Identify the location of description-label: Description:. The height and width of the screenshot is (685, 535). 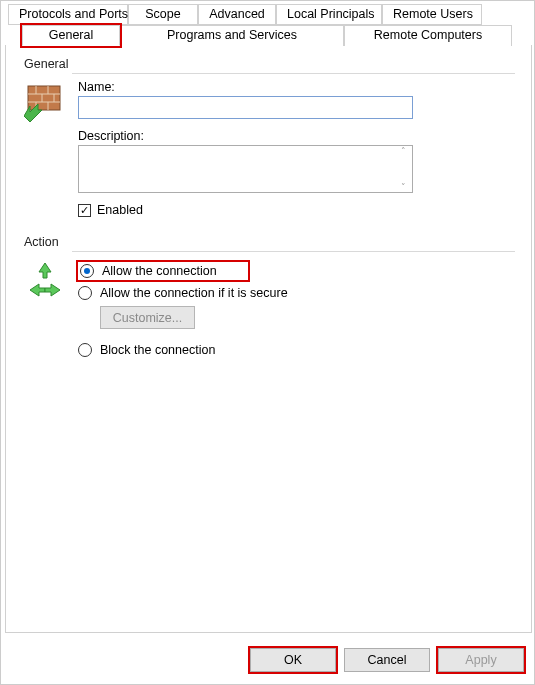
(296, 136).